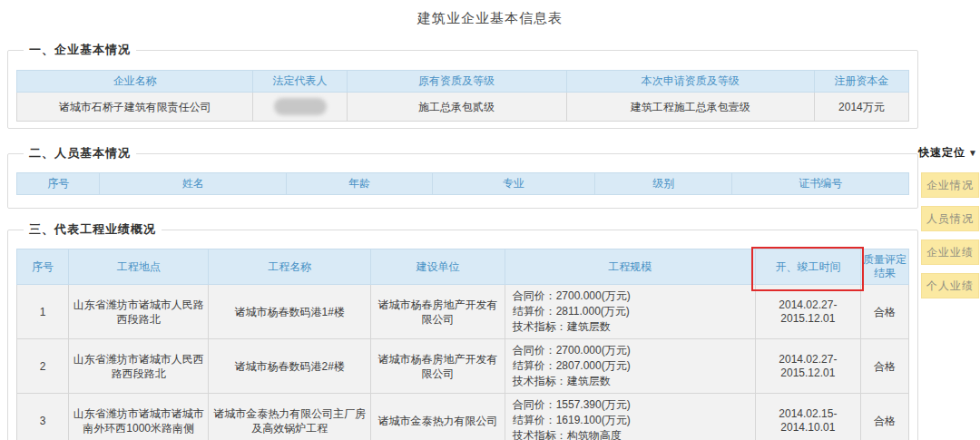  I want to click on performance-row-1: 1 山东省潍坊市诸城市人民路西段路北 诸城市杨春数码港1#楼 诸城市杨春房地产开…, so click(463, 312).